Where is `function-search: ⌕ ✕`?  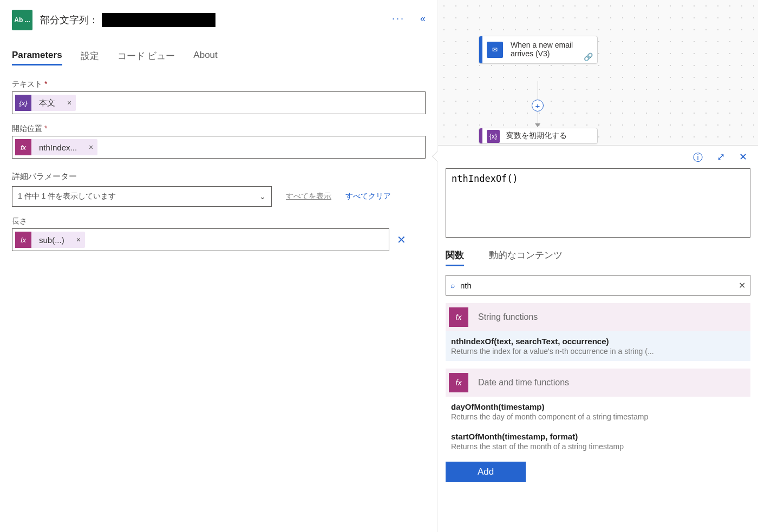
function-search: ⌕ ✕ is located at coordinates (598, 285).